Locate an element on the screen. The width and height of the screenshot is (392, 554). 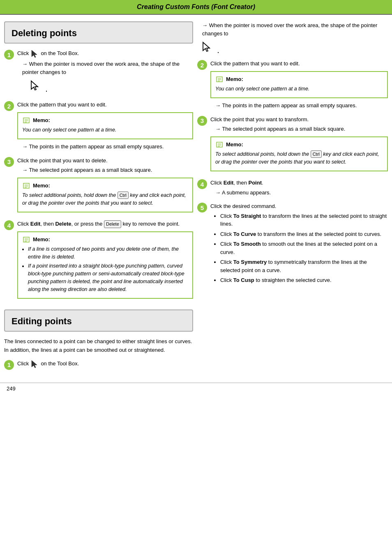
delete-step-1-num: 1 is located at coordinates (9, 55).